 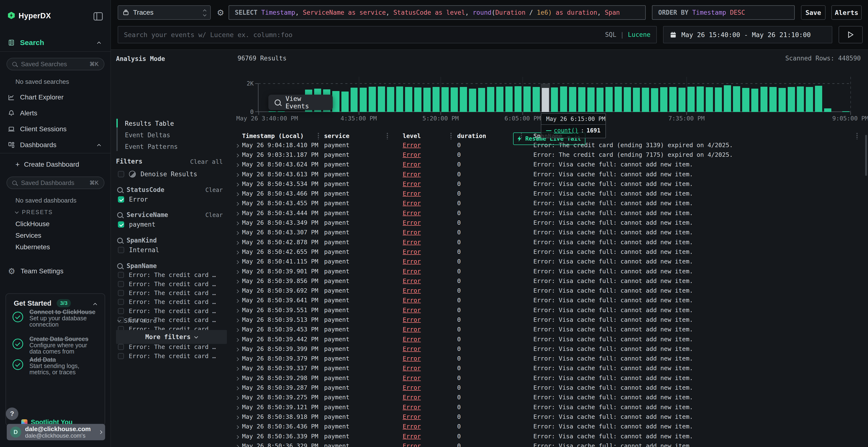 I want to click on mode-event-patterns: Event Patterns, so click(x=171, y=147).